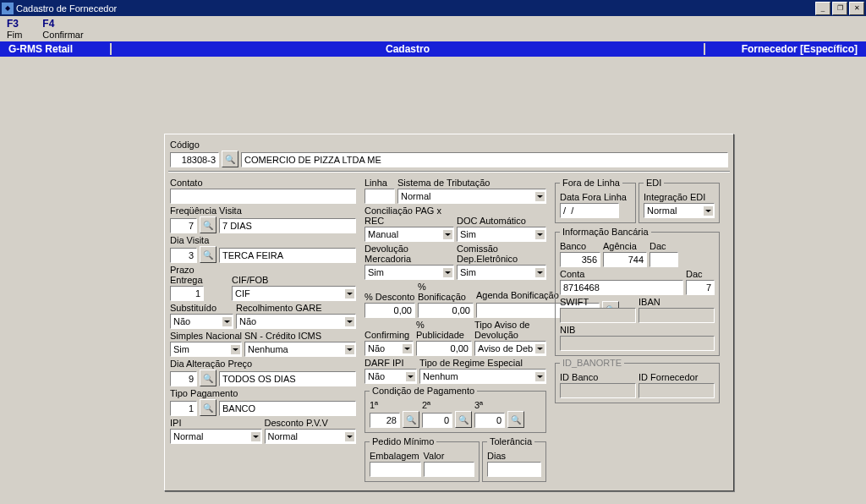  I want to click on idforn-input, so click(677, 391).